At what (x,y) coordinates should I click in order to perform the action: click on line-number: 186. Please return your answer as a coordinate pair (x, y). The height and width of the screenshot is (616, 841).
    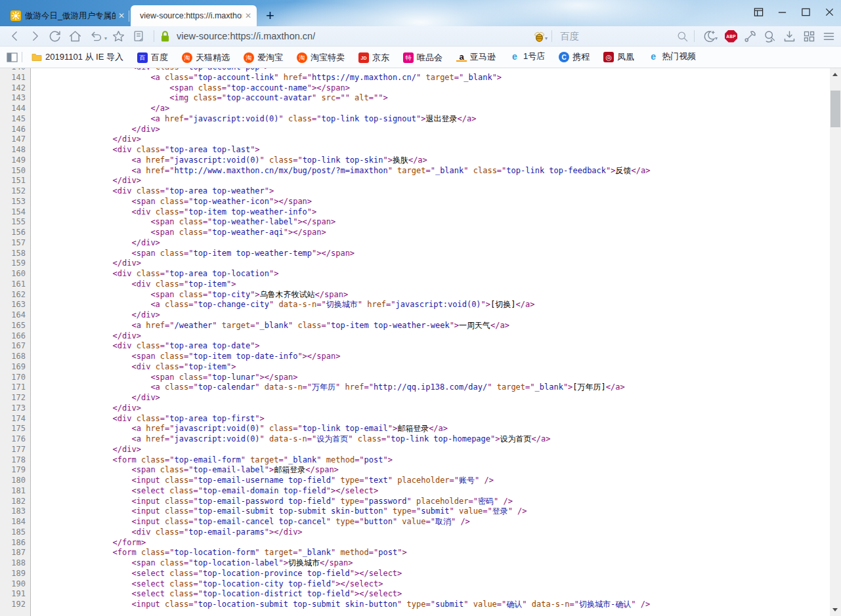
    Looking at the image, I should click on (15, 543).